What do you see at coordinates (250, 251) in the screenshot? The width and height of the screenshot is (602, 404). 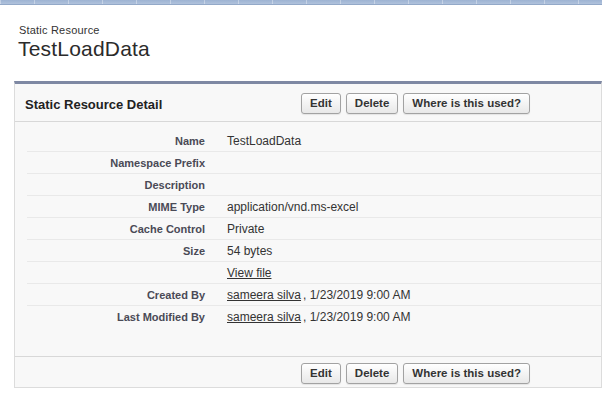 I see `field-value-size: 54 bytes` at bounding box center [250, 251].